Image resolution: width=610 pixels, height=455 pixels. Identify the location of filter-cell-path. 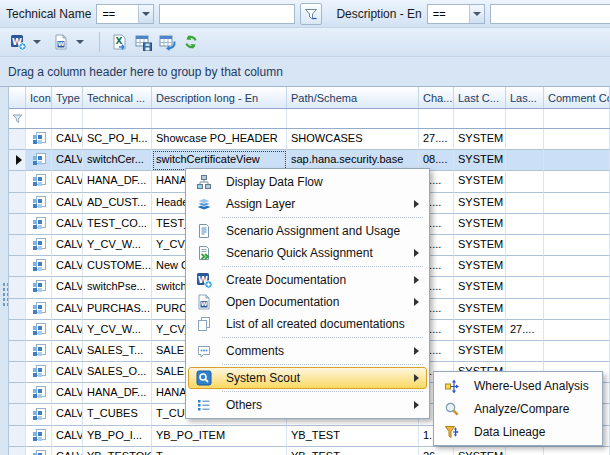
(353, 118).